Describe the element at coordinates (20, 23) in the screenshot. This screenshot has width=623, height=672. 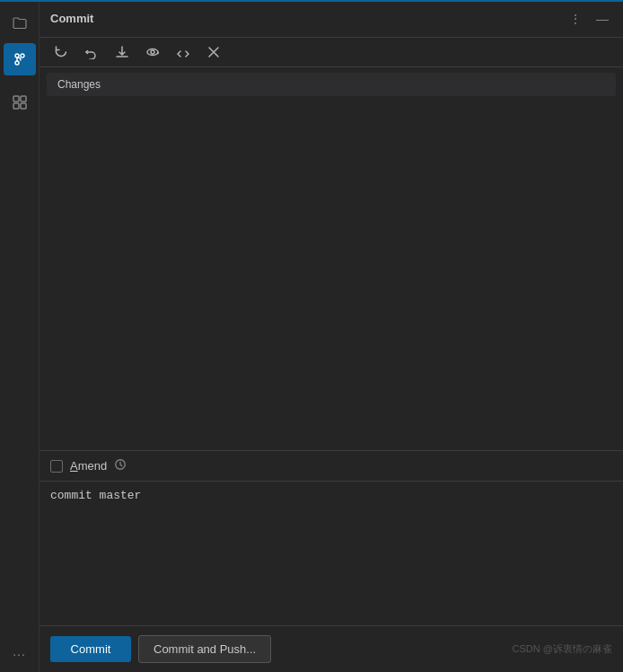
I see `folder-icon` at that location.